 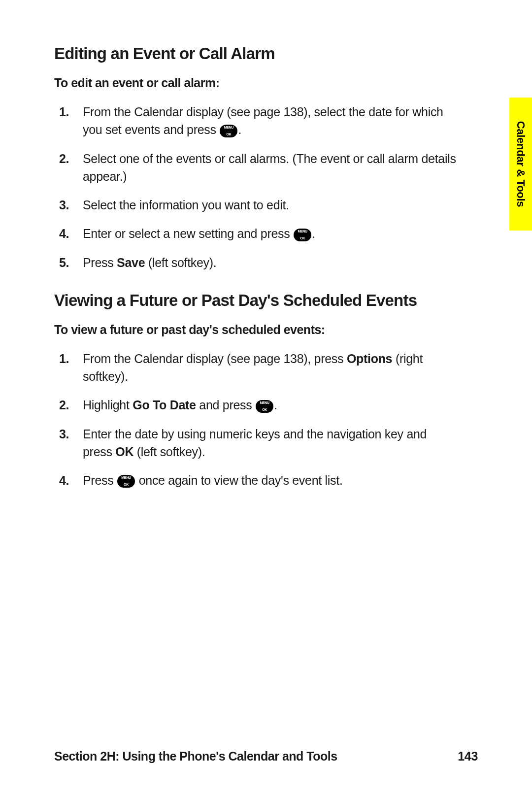 What do you see at coordinates (256, 300) in the screenshot?
I see `heading-viewing-events: Viewing a Future or Past Day's Scheduled…` at bounding box center [256, 300].